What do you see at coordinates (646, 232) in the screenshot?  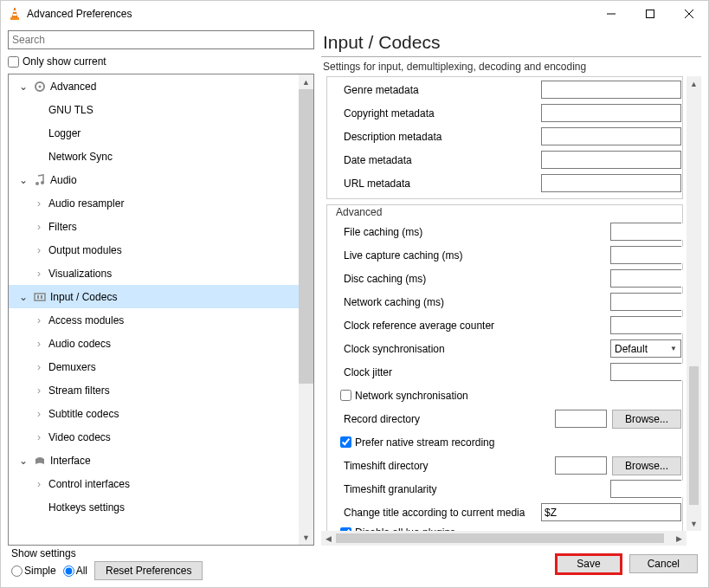 I see `file-caching-spinner: ▲▼` at bounding box center [646, 232].